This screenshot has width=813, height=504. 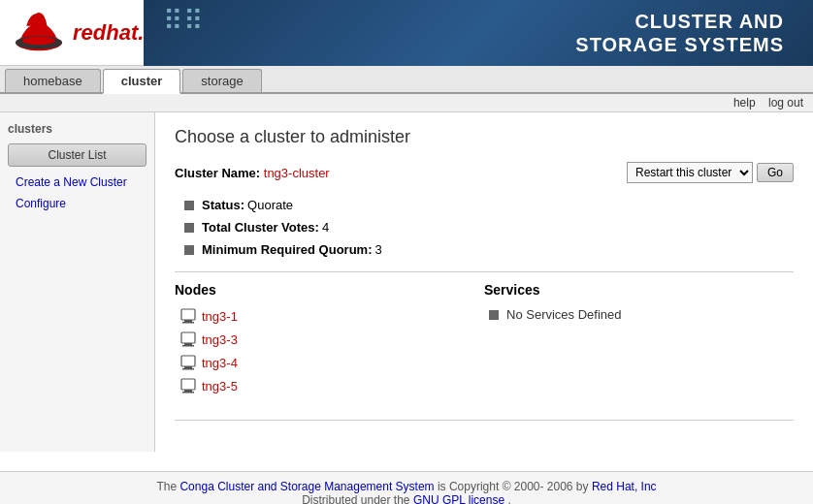 What do you see at coordinates (39, 33) in the screenshot?
I see `redhat-logo-icon` at bounding box center [39, 33].